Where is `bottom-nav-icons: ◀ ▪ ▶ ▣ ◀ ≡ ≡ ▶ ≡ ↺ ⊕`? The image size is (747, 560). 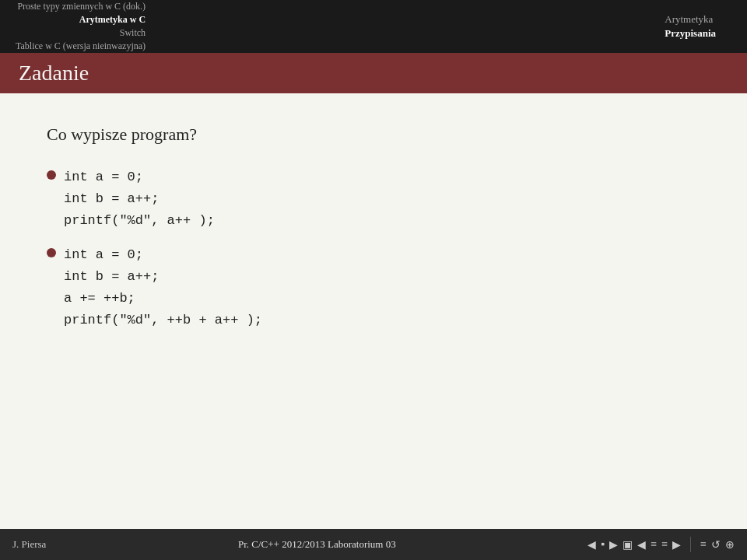 bottom-nav-icons: ◀ ▪ ▶ ▣ ◀ ≡ ≡ ▶ ≡ ↺ ⊕ is located at coordinates (661, 544).